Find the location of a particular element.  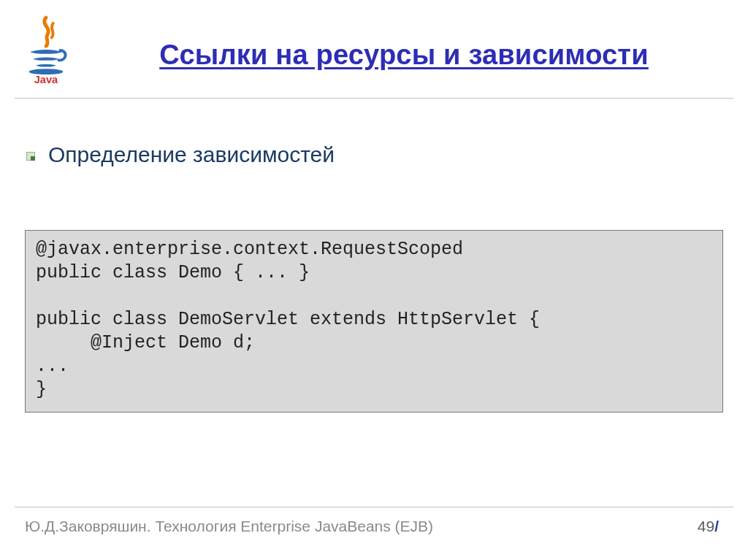

page-number: 49/ is located at coordinates (709, 526).